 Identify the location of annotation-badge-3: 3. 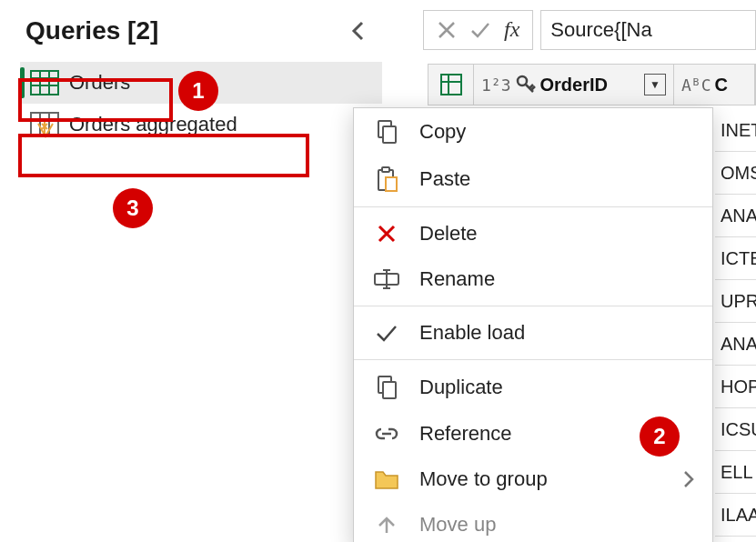
(133, 208).